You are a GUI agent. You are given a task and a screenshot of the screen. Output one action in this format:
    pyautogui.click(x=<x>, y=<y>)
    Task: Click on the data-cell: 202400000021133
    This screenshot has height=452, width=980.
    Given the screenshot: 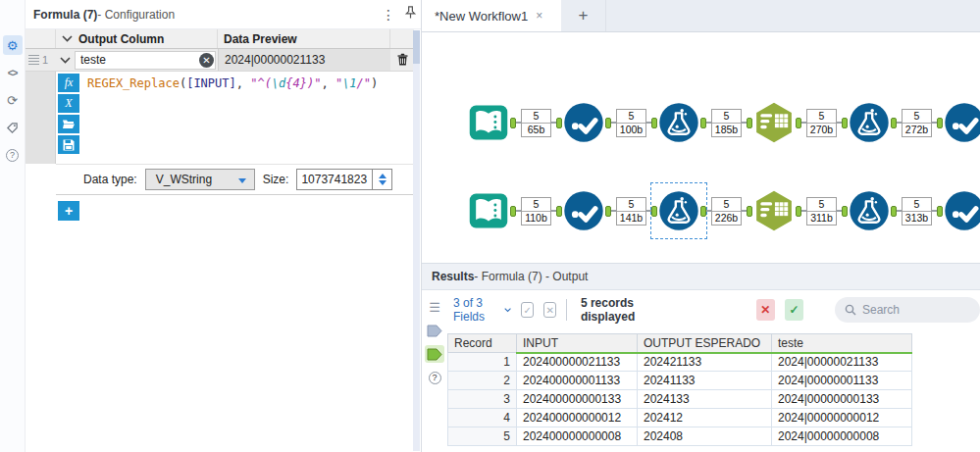 What is the action you would take?
    pyautogui.click(x=577, y=363)
    